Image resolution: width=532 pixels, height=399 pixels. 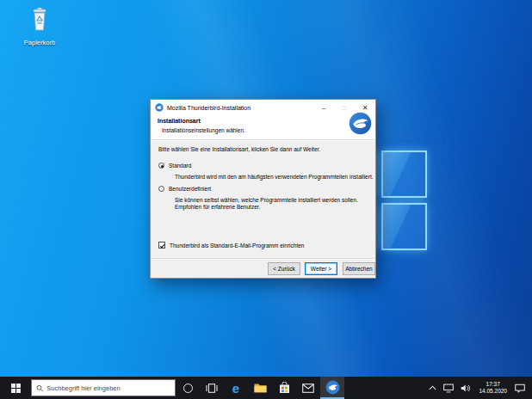 What do you see at coordinates (203, 131) in the screenshot?
I see `page-subtitle: Installationseinstellungen wählen.` at bounding box center [203, 131].